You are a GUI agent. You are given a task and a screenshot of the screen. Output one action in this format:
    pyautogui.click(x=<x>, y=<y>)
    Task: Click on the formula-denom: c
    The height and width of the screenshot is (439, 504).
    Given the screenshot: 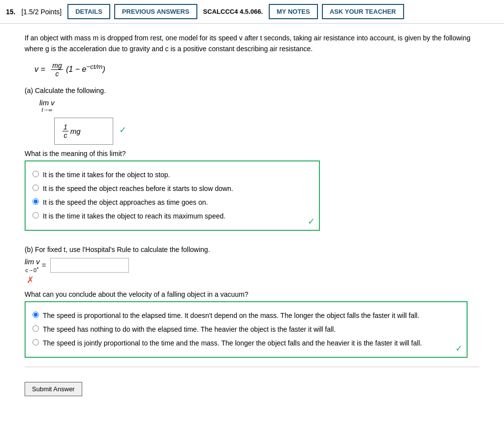 What is the action you would take?
    pyautogui.click(x=57, y=74)
    